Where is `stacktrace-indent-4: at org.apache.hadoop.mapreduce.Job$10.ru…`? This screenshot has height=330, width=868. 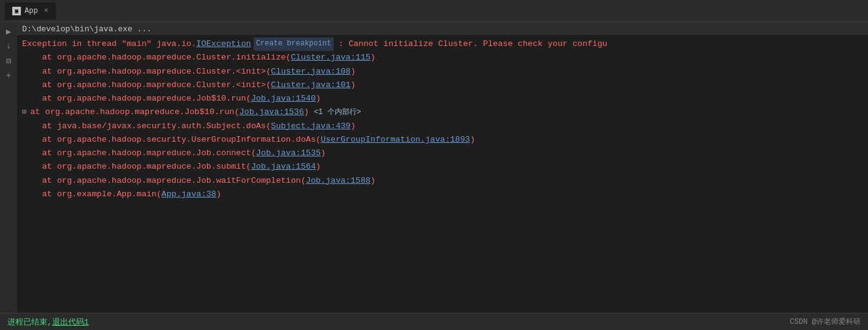 stacktrace-indent-4: at org.apache.hadoop.mapreduce.Job$10.ru… is located at coordinates (136, 99).